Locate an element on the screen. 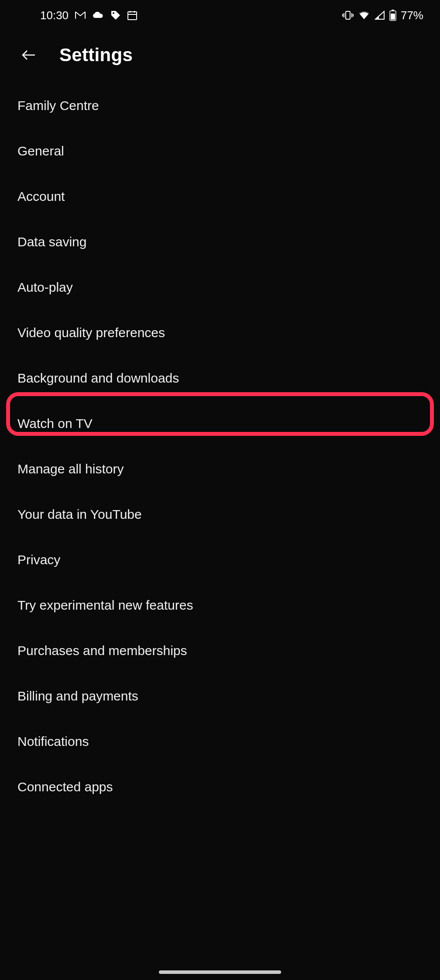  settings-item-label: Try experimental new features is located at coordinates (105, 605).